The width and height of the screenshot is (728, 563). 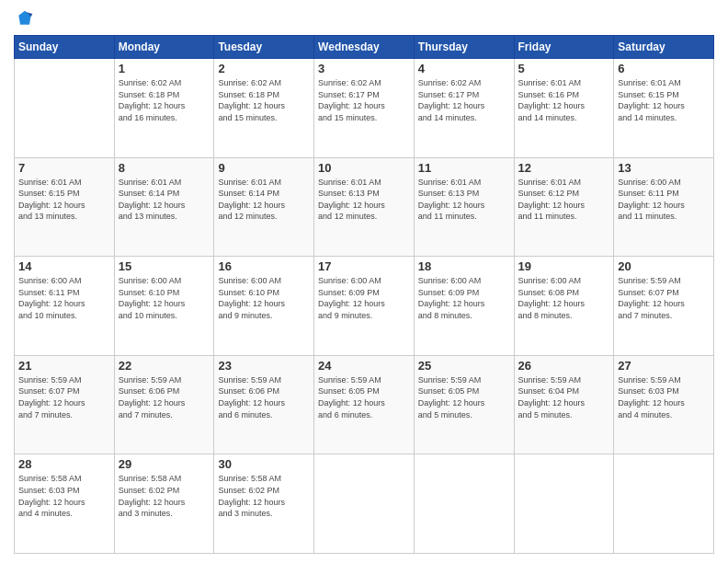 What do you see at coordinates (463, 48) in the screenshot?
I see `weekday-header-thursday: Thursday` at bounding box center [463, 48].